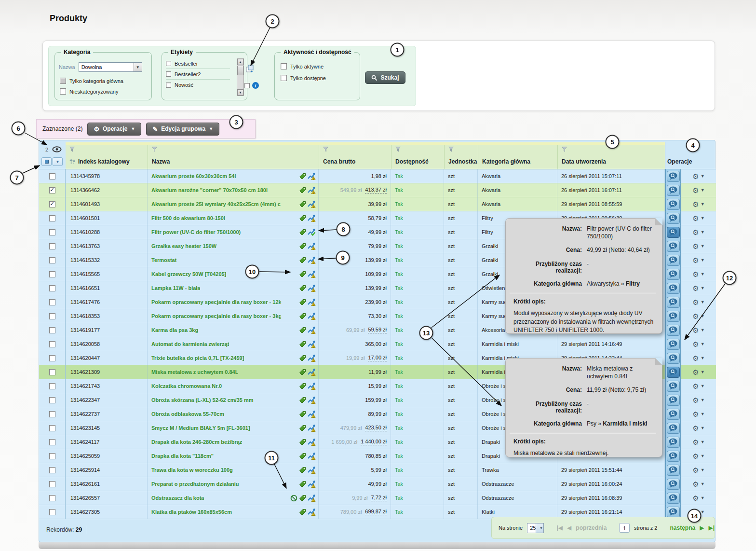  I want to click on column-header-avail: Dostępność, so click(418, 157).